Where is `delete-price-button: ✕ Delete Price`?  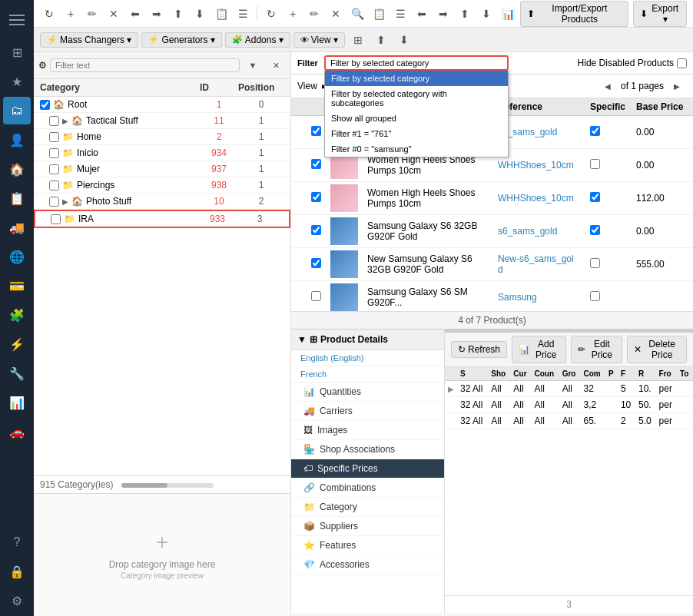 delete-price-button: ✕ Delete Price is located at coordinates (657, 349).